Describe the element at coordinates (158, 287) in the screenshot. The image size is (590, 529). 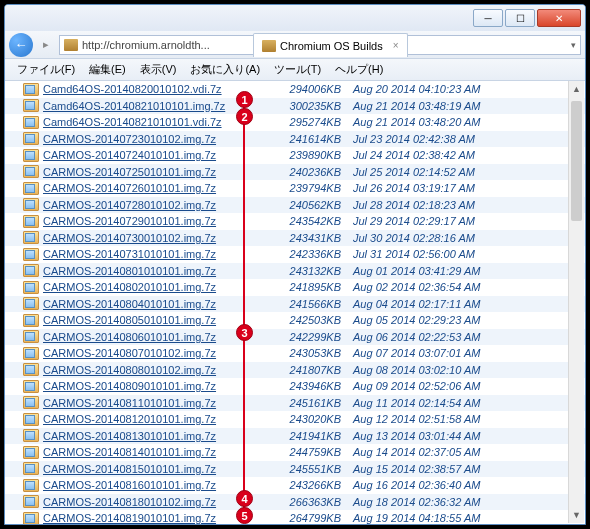
I see `file-name: CARMOS-20140802010101.img.7z` at that location.